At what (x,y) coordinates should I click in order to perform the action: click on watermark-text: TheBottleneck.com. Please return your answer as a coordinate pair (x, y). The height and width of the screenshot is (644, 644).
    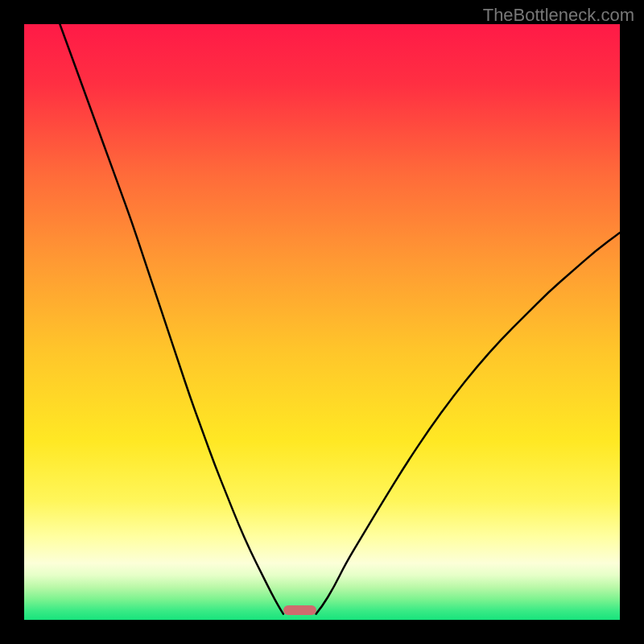
    Looking at the image, I should click on (559, 15).